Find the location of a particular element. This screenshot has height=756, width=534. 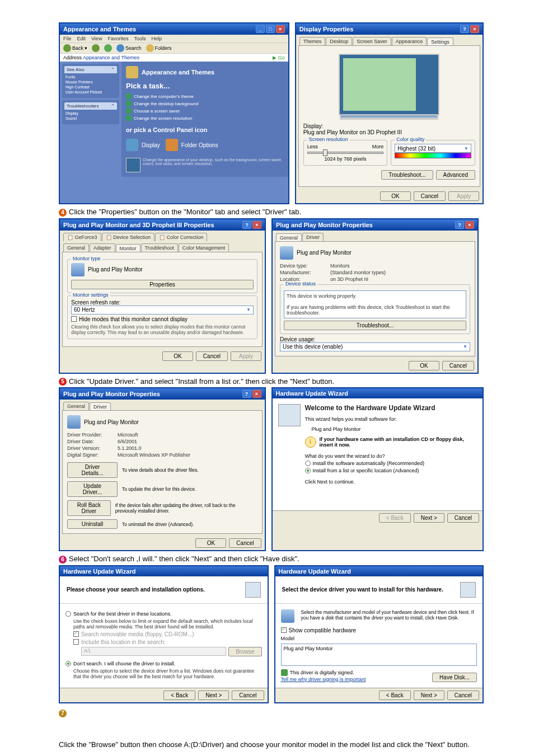

refresh-rate-select: 60 Hertz▼ is located at coordinates (162, 310).